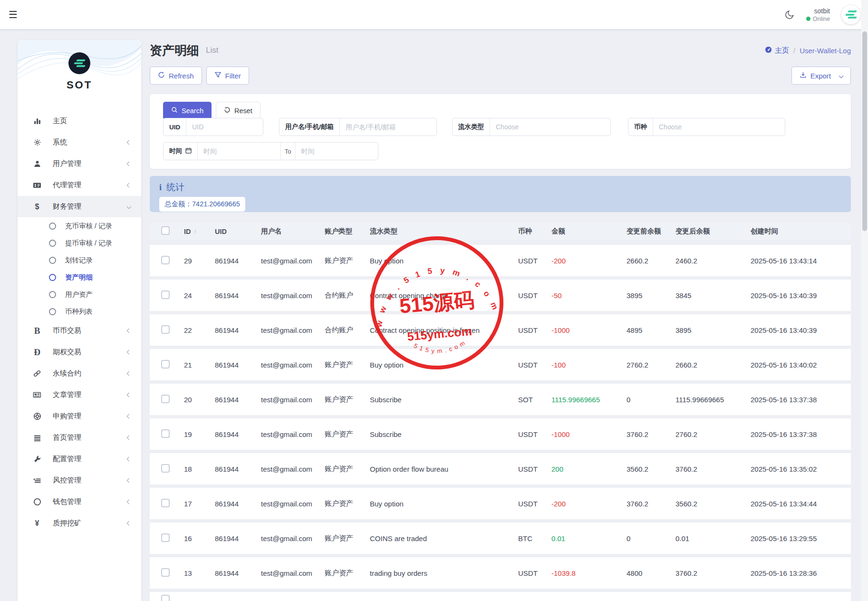 This screenshot has width=868, height=601. I want to click on cell-before-balance: 2660.2, so click(651, 261).